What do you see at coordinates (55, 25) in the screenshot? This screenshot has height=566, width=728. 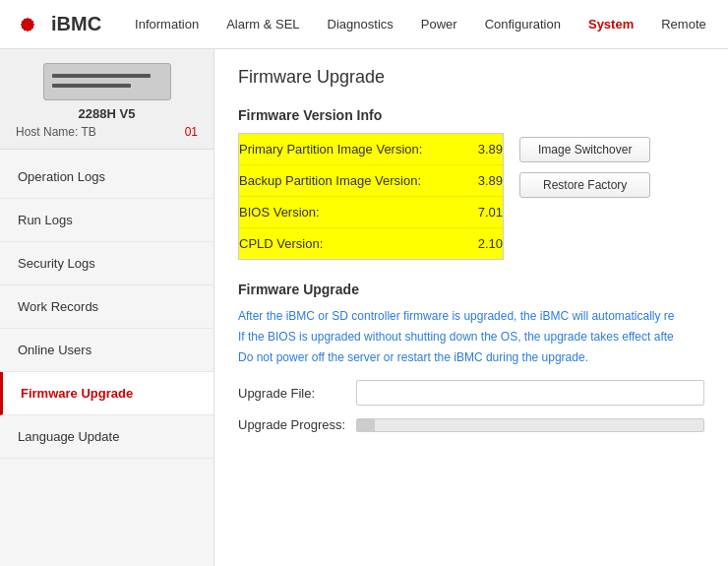 I see `logo-area: iBMC` at bounding box center [55, 25].